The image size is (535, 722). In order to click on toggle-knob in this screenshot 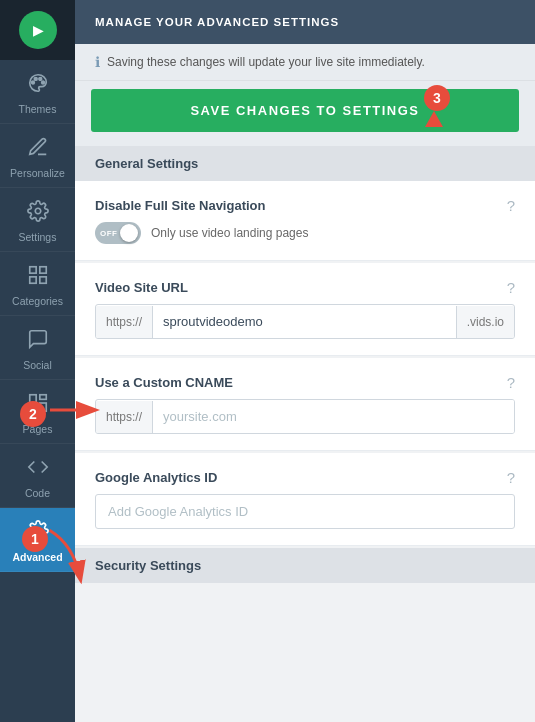, I will do `click(129, 233)`.